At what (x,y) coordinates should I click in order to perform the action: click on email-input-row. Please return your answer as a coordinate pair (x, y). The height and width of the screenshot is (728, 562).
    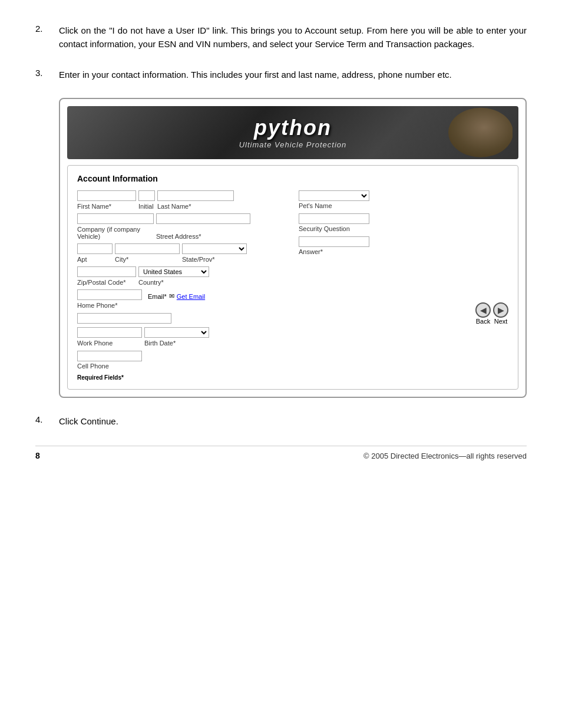
    Looking at the image, I should click on (179, 318).